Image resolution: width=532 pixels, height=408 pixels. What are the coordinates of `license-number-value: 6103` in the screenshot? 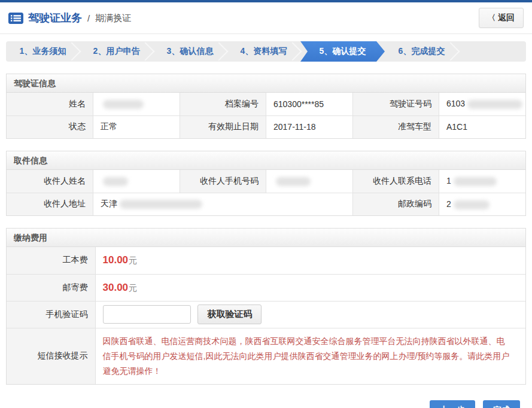 It's located at (482, 104).